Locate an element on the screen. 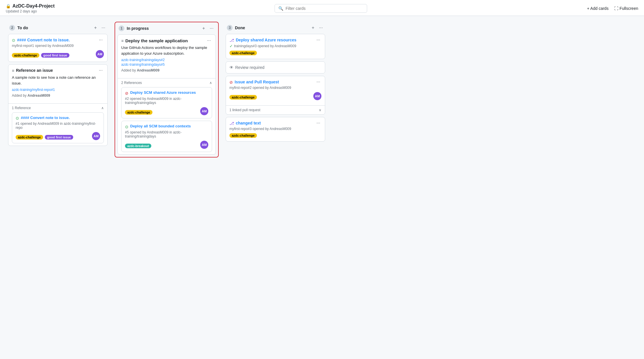 This screenshot has width=644, height=359. inprogress-more-button: ··· is located at coordinates (212, 28).